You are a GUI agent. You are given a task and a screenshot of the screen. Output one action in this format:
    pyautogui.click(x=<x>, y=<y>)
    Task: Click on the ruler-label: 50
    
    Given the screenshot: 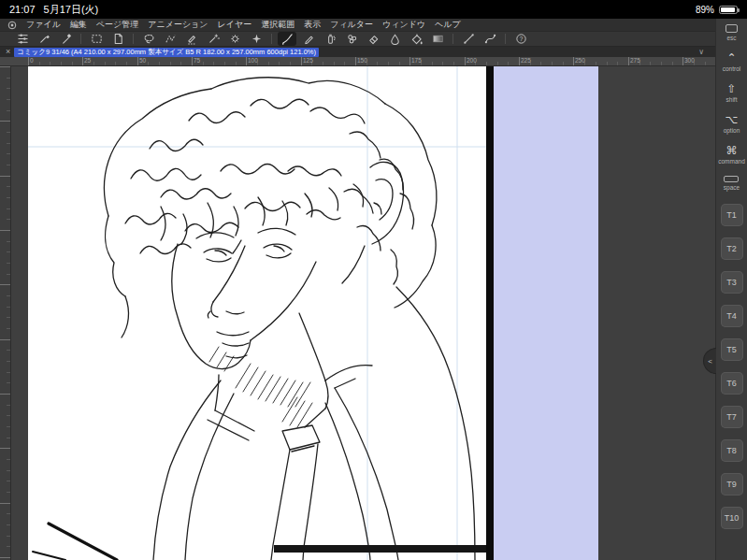 What is the action you would take?
    pyautogui.click(x=142, y=60)
    